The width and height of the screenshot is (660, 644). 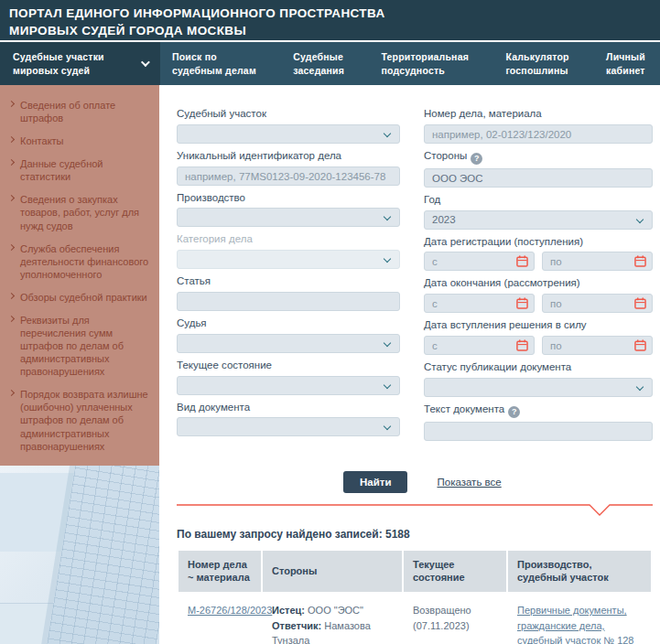 I want to click on sidebar-item-label: Сведения о закупках товаров, работ, услу…, so click(x=85, y=212).